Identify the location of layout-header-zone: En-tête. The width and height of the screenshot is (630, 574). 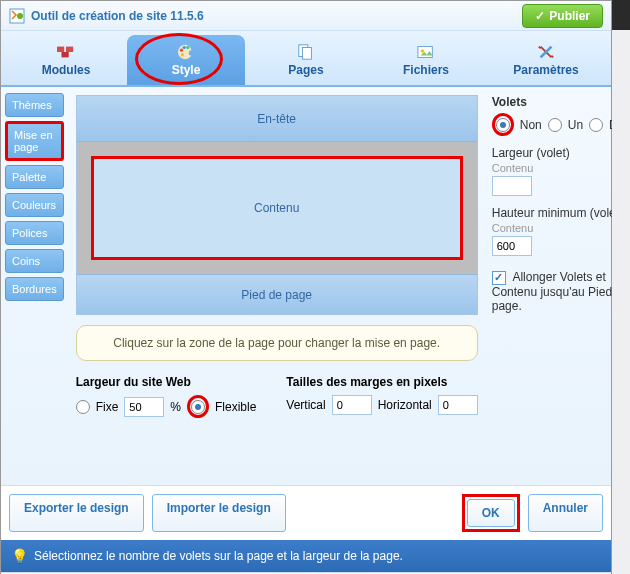
(277, 119).